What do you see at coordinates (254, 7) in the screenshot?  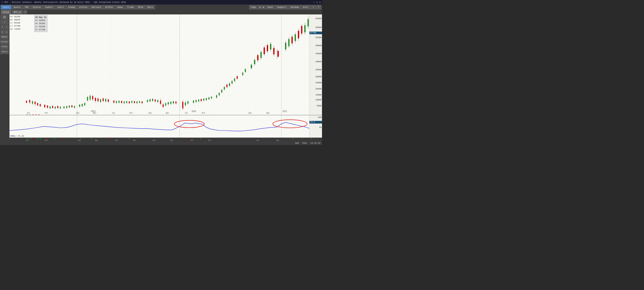 I see `page-button: Page` at bounding box center [254, 7].